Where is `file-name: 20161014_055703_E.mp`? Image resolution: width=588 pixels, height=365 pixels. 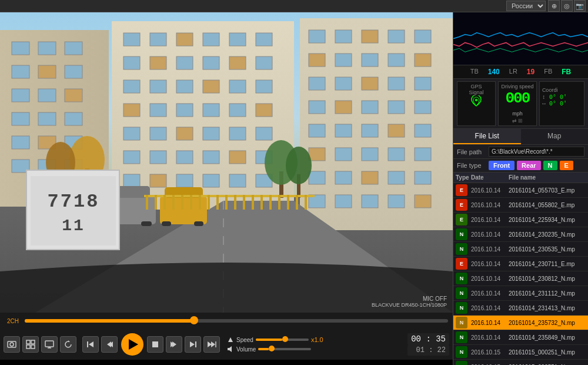
file-name: 20161014_055703_E.mp is located at coordinates (547, 191).